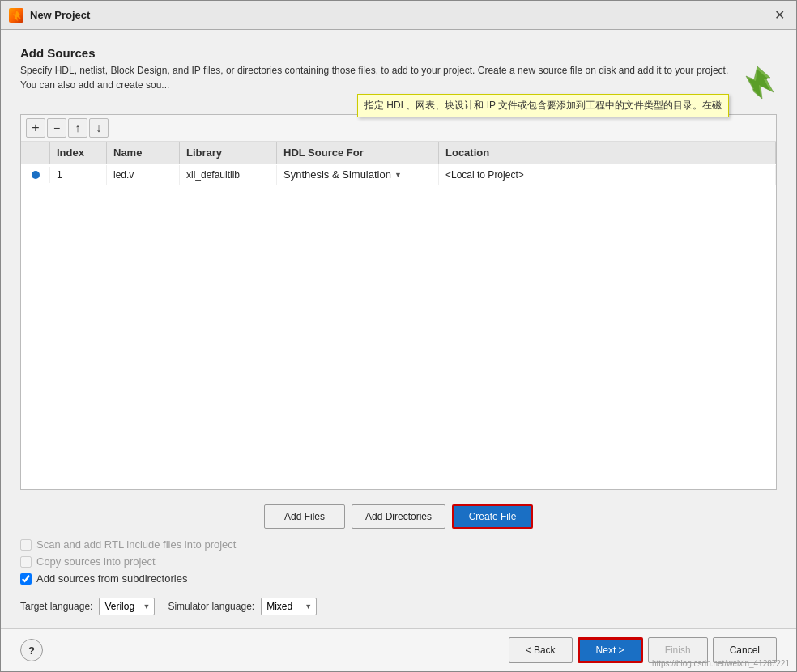 This screenshot has width=797, height=672. Describe the element at coordinates (398, 562) in the screenshot. I see `options-section: Scan and add RTL include files into proj…` at that location.